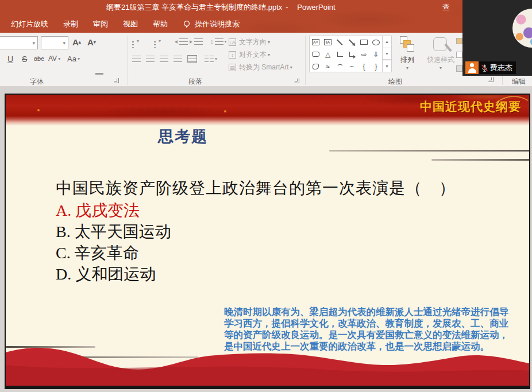 The width and height of the screenshot is (532, 392). What do you see at coordinates (460, 69) in the screenshot?
I see `shape-effects-icon` at bounding box center [460, 69].